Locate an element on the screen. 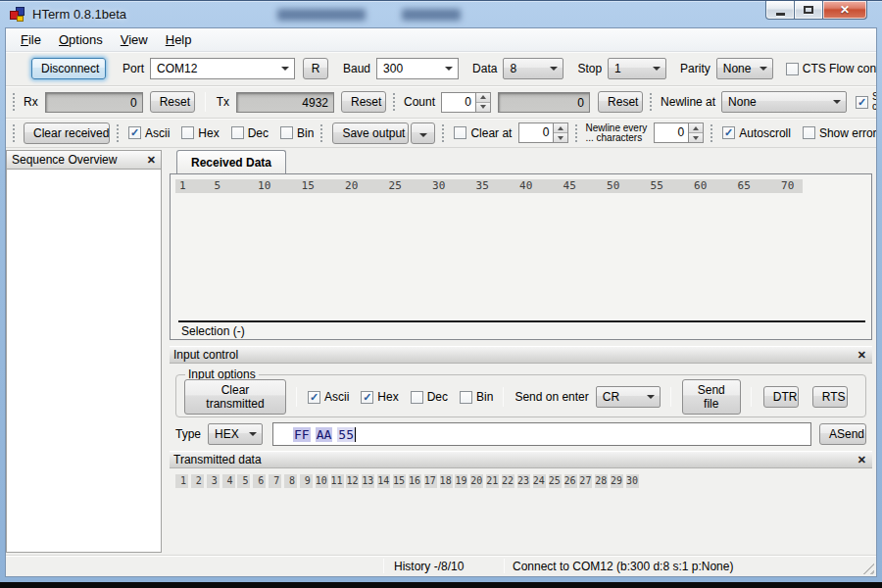  counters-toolbar: Rx 0 Reset Tx 4932 Reset Count 0 0 Reset… is located at coordinates (441, 102).